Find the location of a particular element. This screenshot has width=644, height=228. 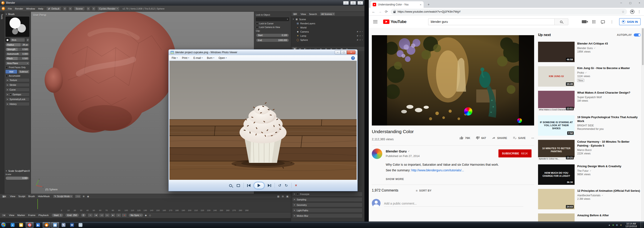

brush-name-field: Blob is located at coordinates (18, 40).